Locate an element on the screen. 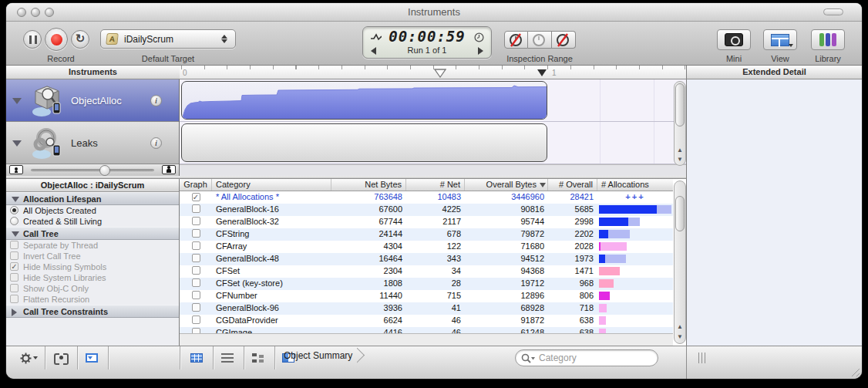 The image size is (868, 388). table-row: GeneralBlock-16676004225908165685 is located at coordinates (426, 210).